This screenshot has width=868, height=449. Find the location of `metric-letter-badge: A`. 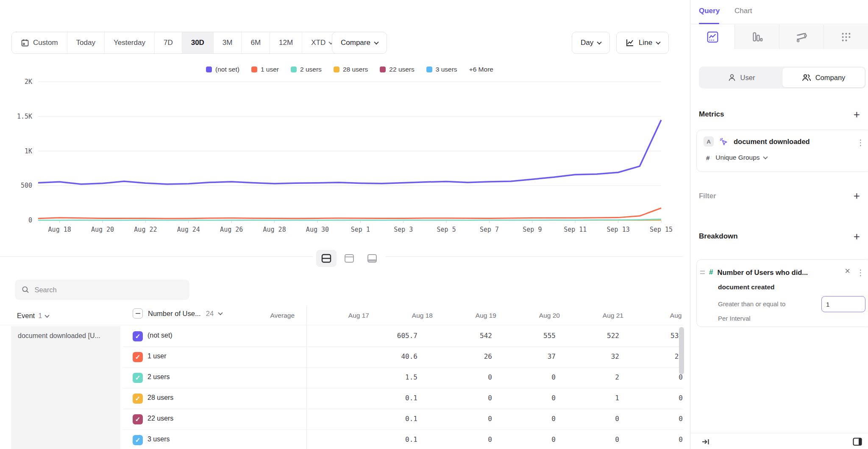

metric-letter-badge: A is located at coordinates (709, 141).